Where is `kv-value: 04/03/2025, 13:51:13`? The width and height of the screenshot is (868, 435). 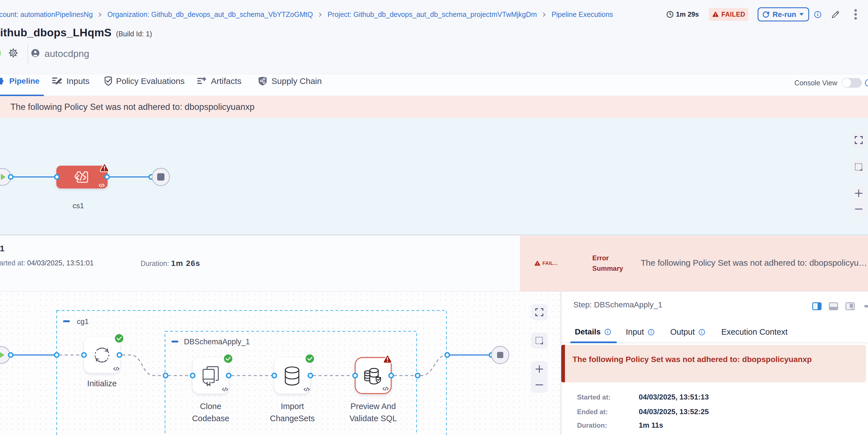 kv-value: 04/03/2025, 13:51:13 is located at coordinates (674, 397).